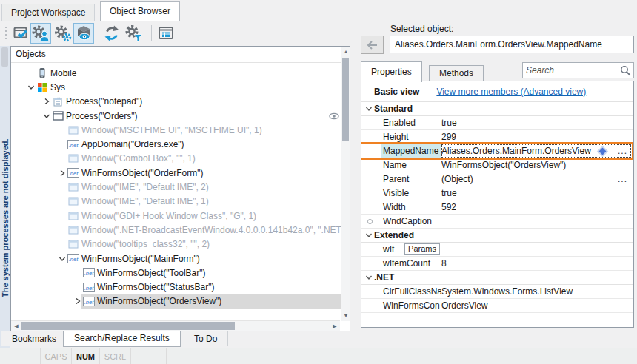 The height and width of the screenshot is (364, 637). What do you see at coordinates (176, 173) in the screenshot?
I see `tree-item: .net WinFormsObject("OrderForm")` at bounding box center [176, 173].